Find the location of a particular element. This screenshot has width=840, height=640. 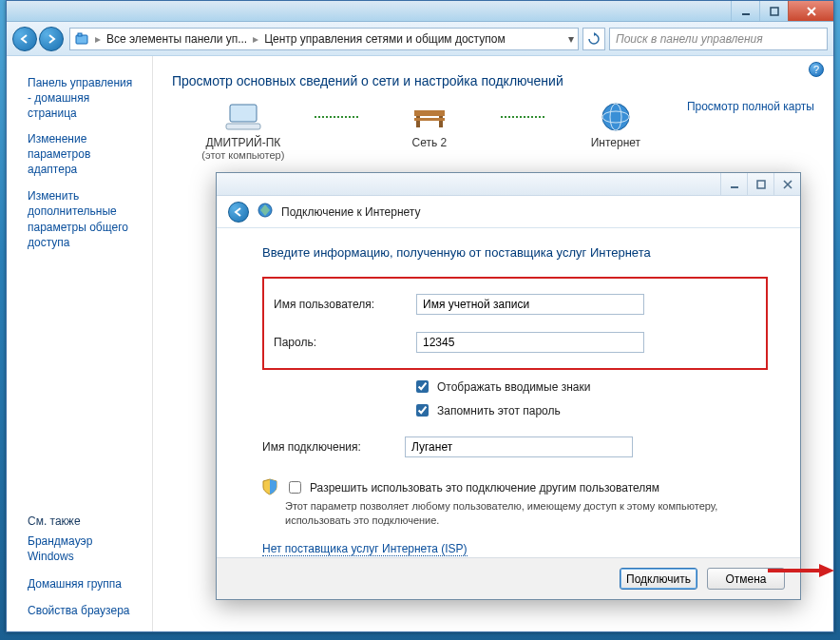

show-password-row: Отображать вводимые знаки is located at coordinates (590, 386).